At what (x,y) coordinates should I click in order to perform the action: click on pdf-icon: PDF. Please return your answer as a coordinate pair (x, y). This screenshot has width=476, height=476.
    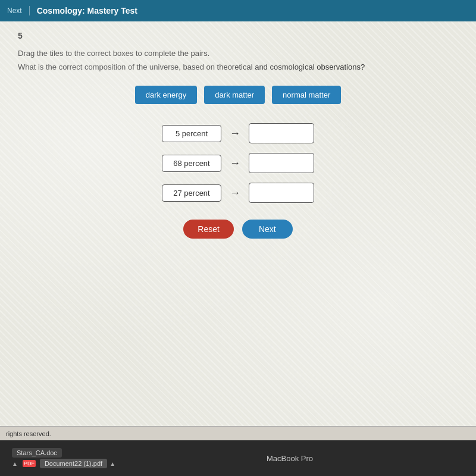
    Looking at the image, I should click on (29, 464).